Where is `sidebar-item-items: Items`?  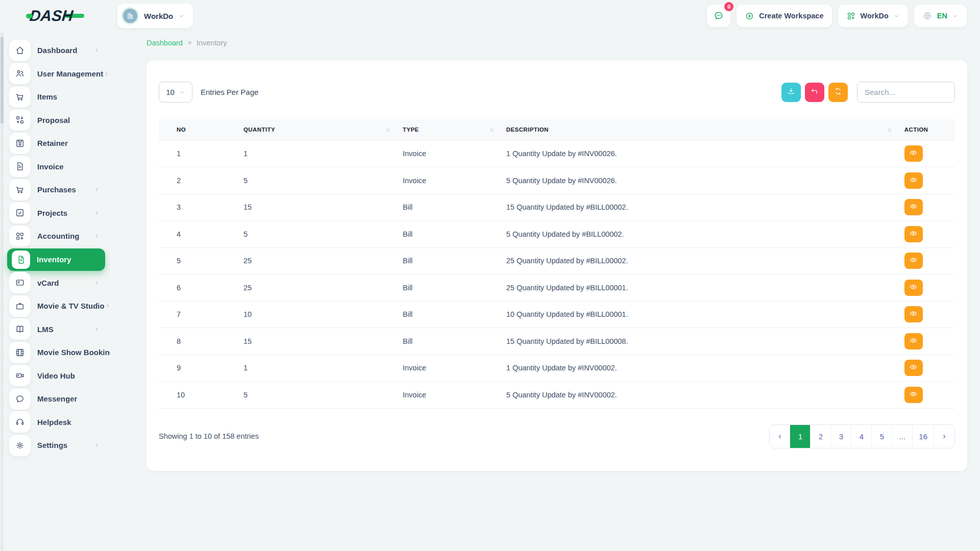
sidebar-item-items: Items is located at coordinates (56, 97).